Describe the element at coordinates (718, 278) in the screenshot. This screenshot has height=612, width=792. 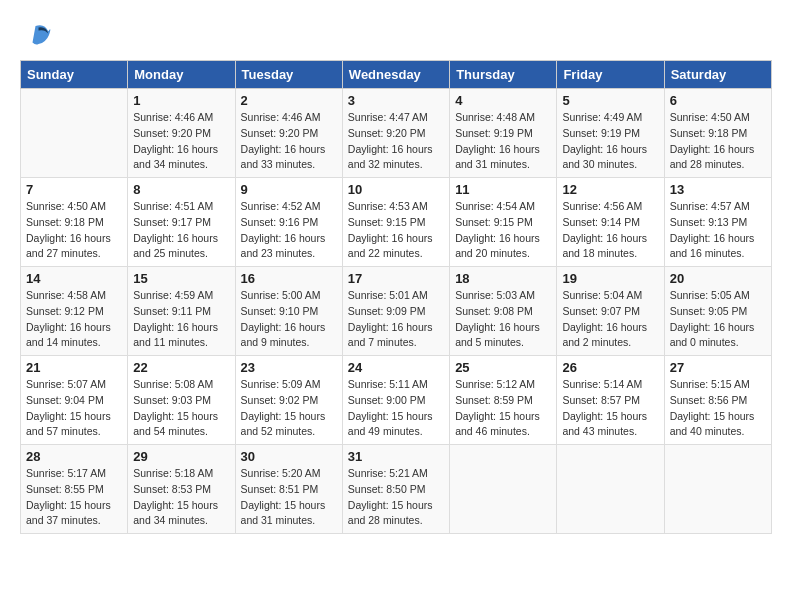
I see `day-number: 20` at that location.